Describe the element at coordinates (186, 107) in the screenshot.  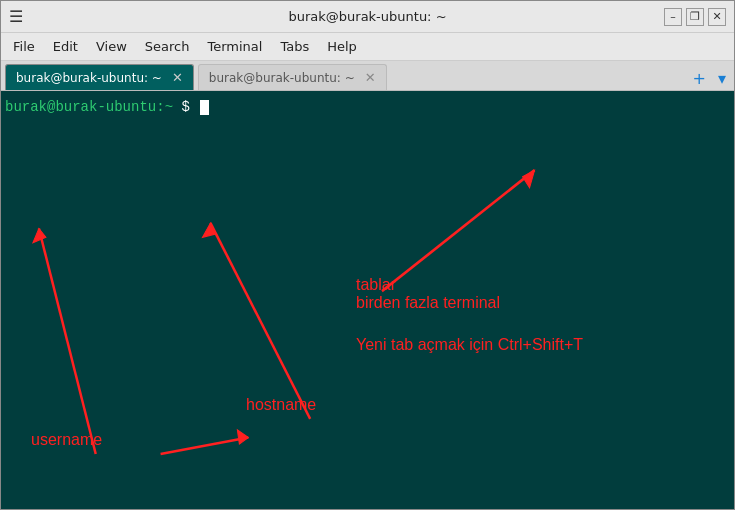
I see `prompt-symbol: $` at that location.